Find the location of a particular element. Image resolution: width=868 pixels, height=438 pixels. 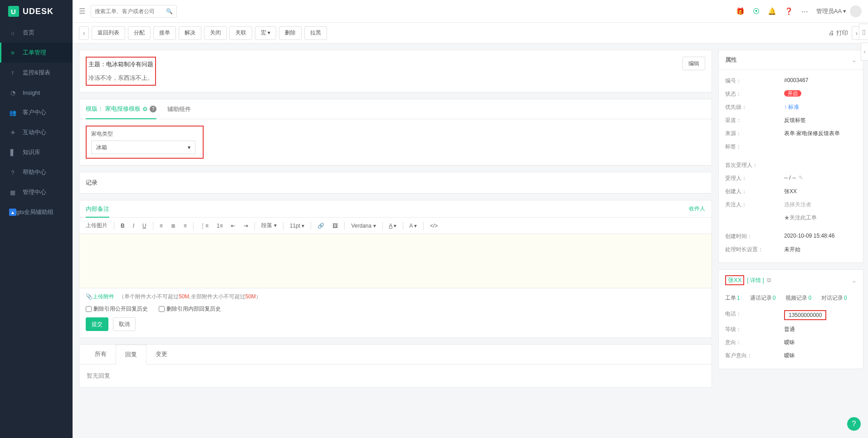

outdent-icon: ⇤ is located at coordinates (233, 226).